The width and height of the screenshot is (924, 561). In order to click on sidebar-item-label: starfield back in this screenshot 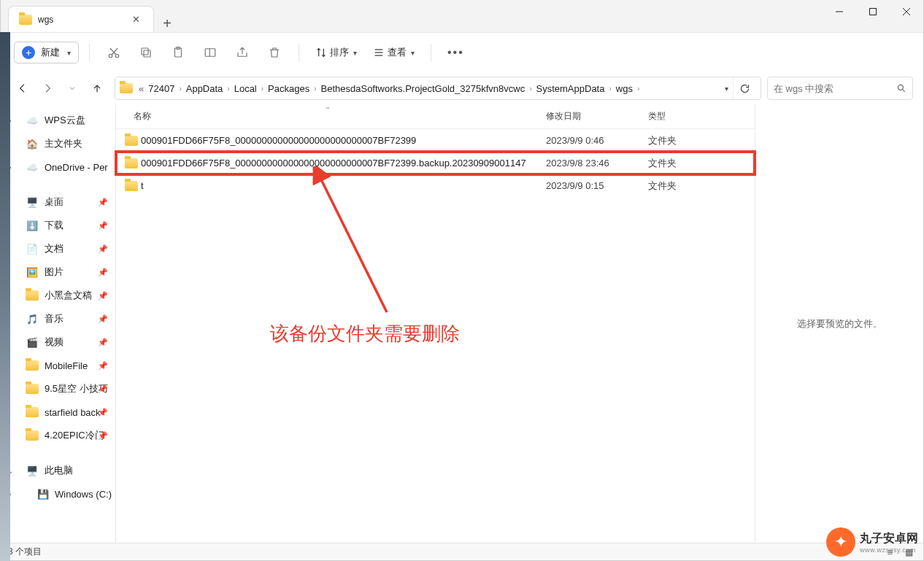, I will do `click(73, 413)`.